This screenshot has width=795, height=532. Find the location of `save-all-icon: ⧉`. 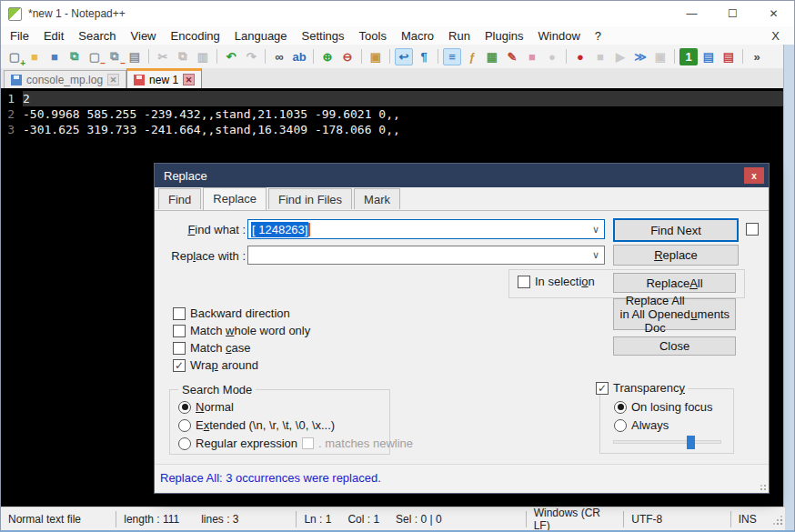

save-all-icon: ⧉ is located at coordinates (75, 56).